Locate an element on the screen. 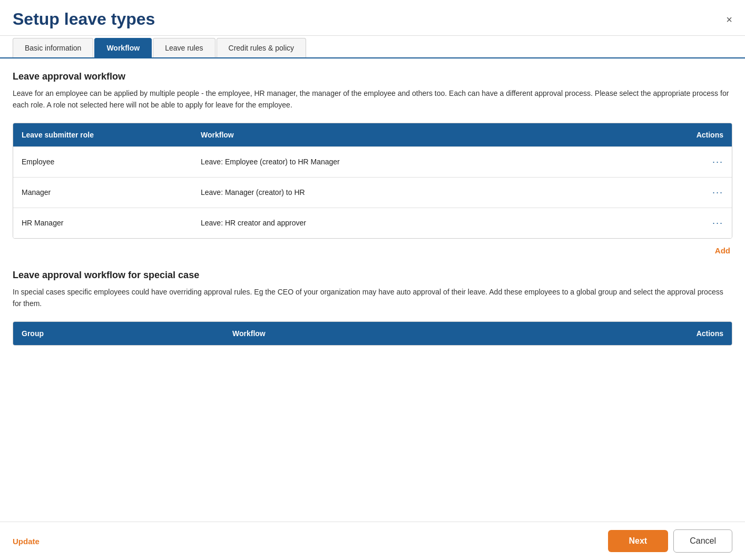 The image size is (745, 560). page-footer: Update Next Cancel is located at coordinates (372, 541).